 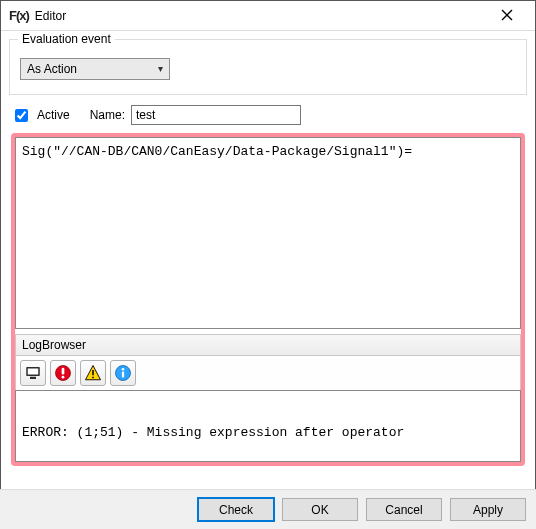 I want to click on log-error-button, so click(x=63, y=373).